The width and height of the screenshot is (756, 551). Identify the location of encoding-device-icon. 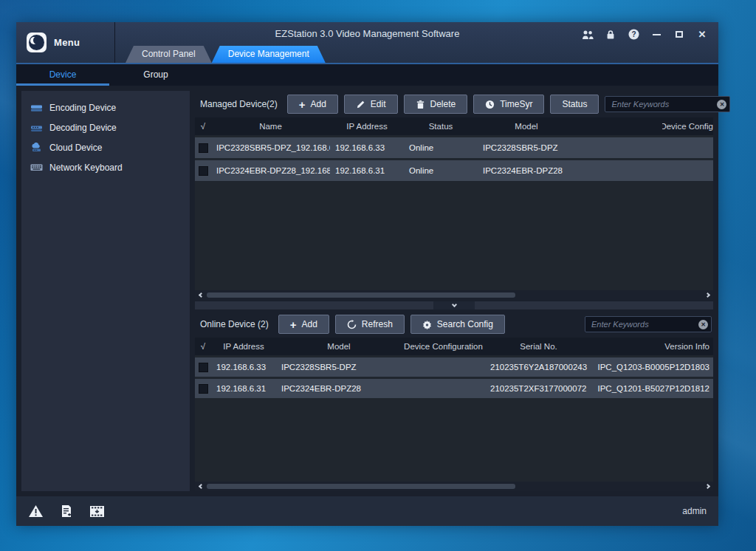
(37, 108).